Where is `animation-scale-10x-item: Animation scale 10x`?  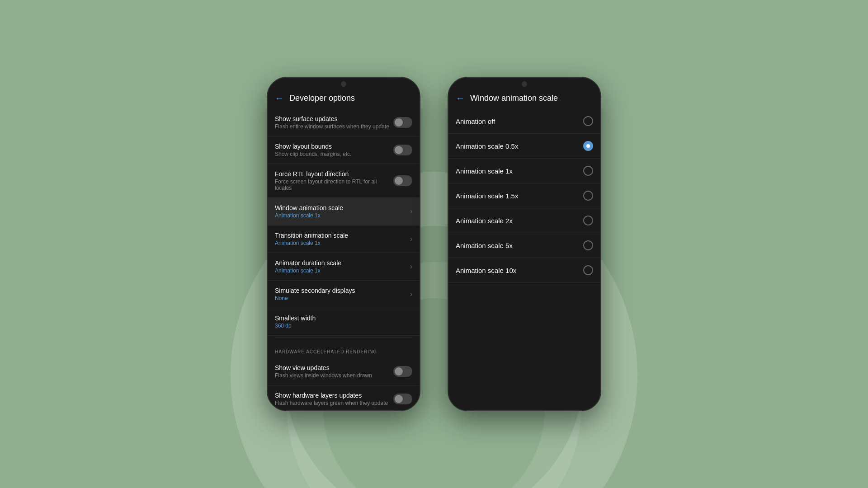 animation-scale-10x-item: Animation scale 10x is located at coordinates (524, 270).